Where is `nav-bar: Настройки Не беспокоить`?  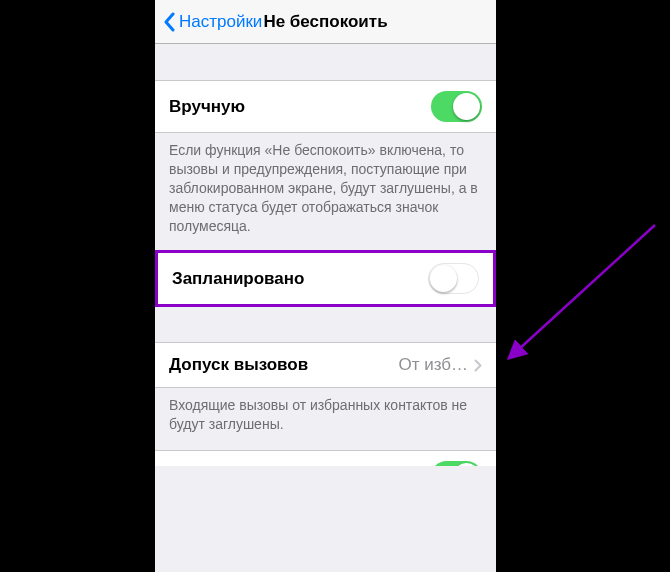
nav-bar: Настройки Не беспокоить is located at coordinates (326, 22).